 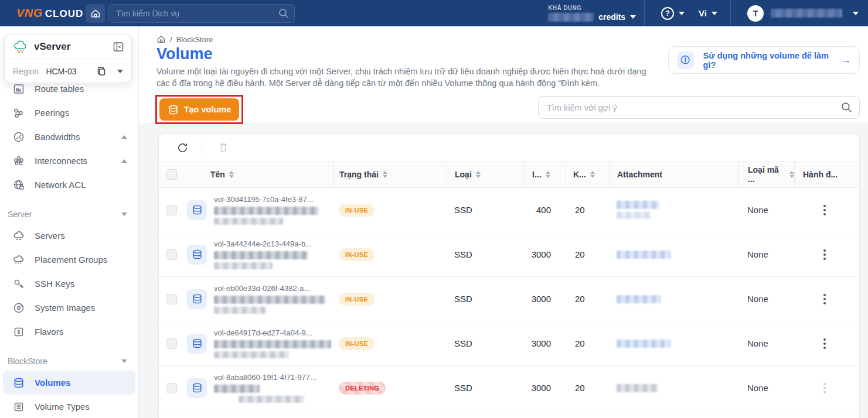 I want to click on volume-help-banner: ⓘ Sử dụng những volume để làm gì? →, so click(x=764, y=60).